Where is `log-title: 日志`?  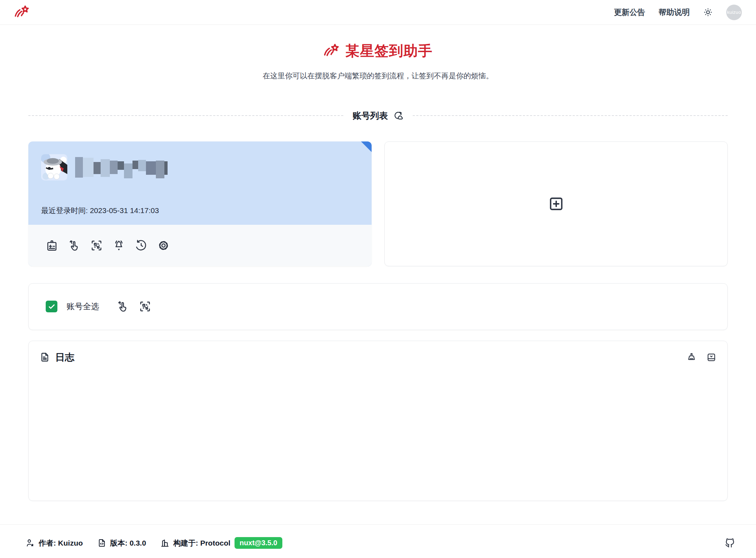 log-title: 日志 is located at coordinates (65, 357).